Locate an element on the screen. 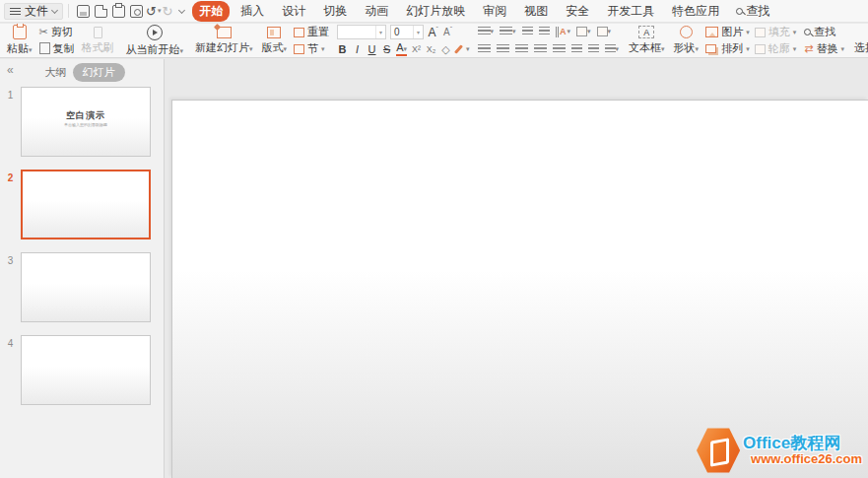  increase-indent-button is located at coordinates (544, 32).